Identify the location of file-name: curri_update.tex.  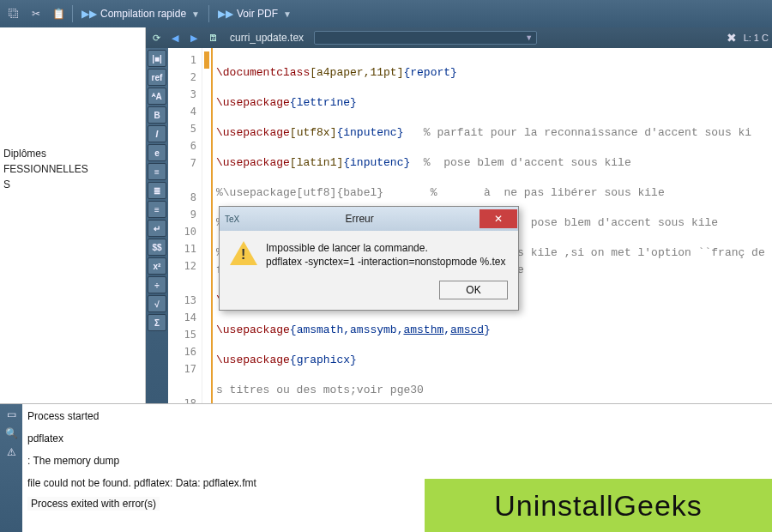
(267, 38).